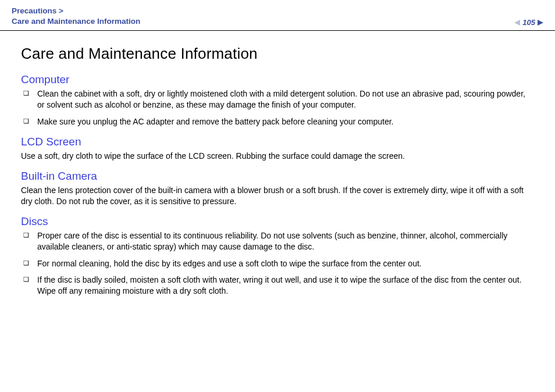 Image resolution: width=555 pixels, height=392 pixels. What do you see at coordinates (517, 23) in the screenshot?
I see `prev-page-icon` at bounding box center [517, 23].